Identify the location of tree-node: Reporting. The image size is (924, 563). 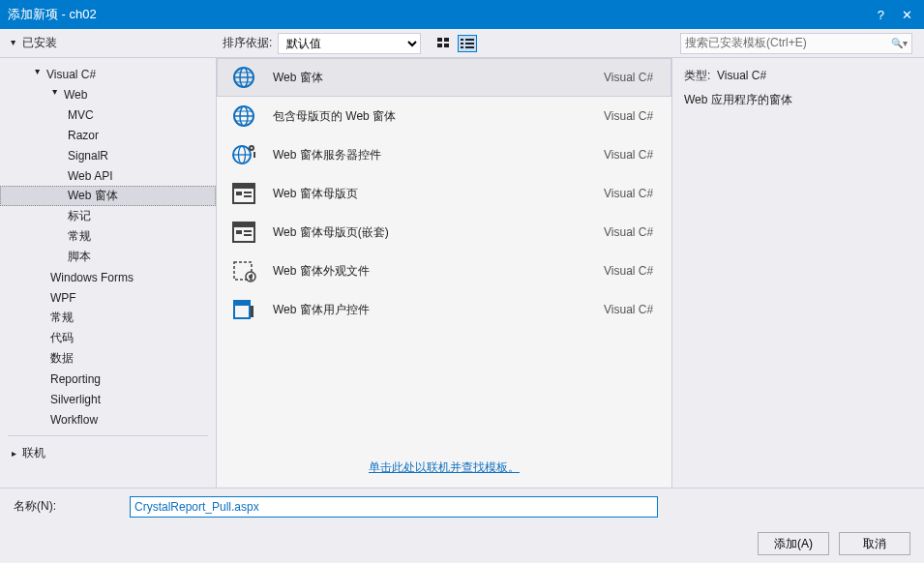
(108, 379).